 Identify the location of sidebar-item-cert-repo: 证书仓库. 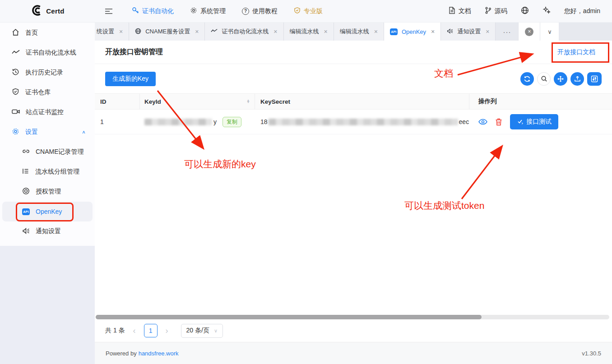
(47, 92).